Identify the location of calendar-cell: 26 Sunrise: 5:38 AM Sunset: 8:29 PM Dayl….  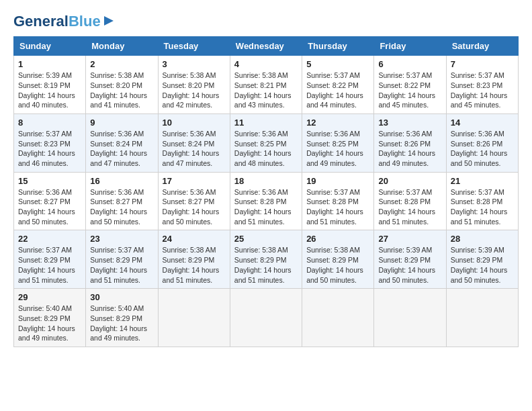
(339, 259).